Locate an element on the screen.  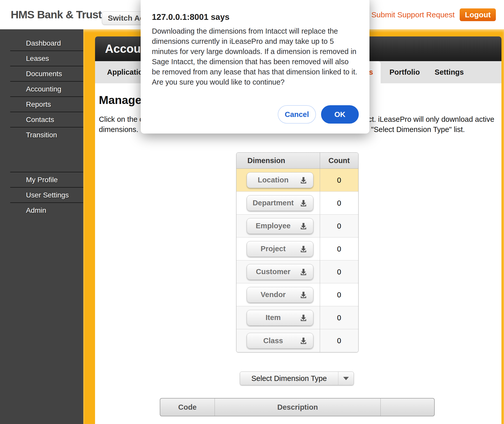
download-customer-button: Customer is located at coordinates (280, 272).